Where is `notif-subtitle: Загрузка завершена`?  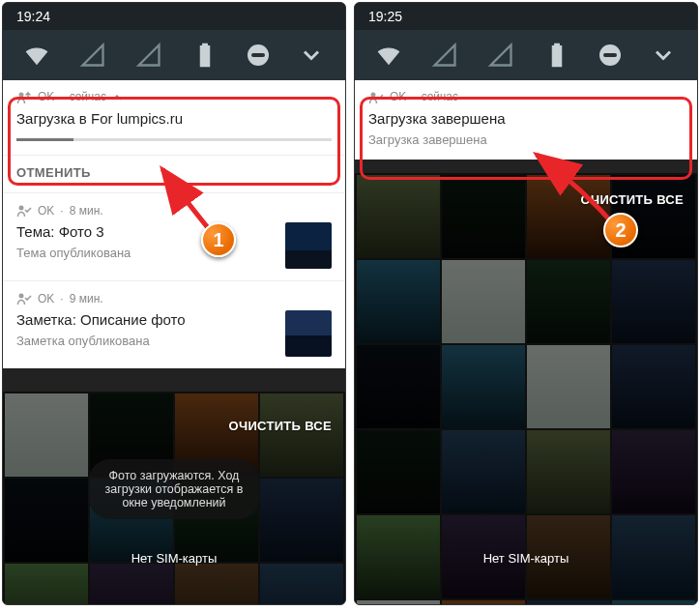 notif-subtitle: Загрузка завершена is located at coordinates (526, 141).